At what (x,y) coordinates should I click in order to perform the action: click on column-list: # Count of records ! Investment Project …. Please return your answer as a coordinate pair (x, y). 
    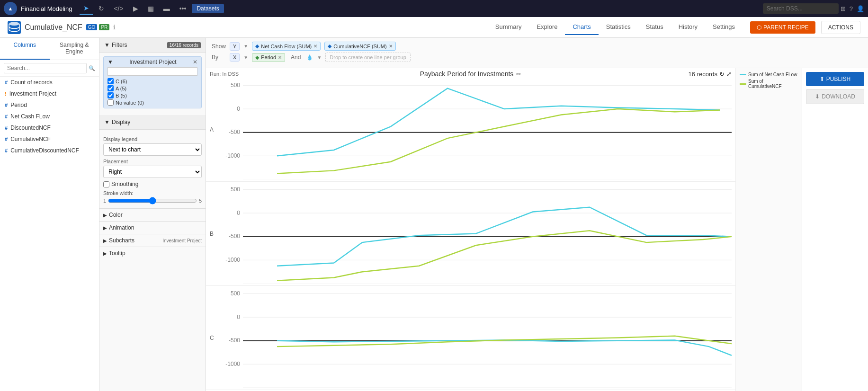
    Looking at the image, I should click on (49, 234).